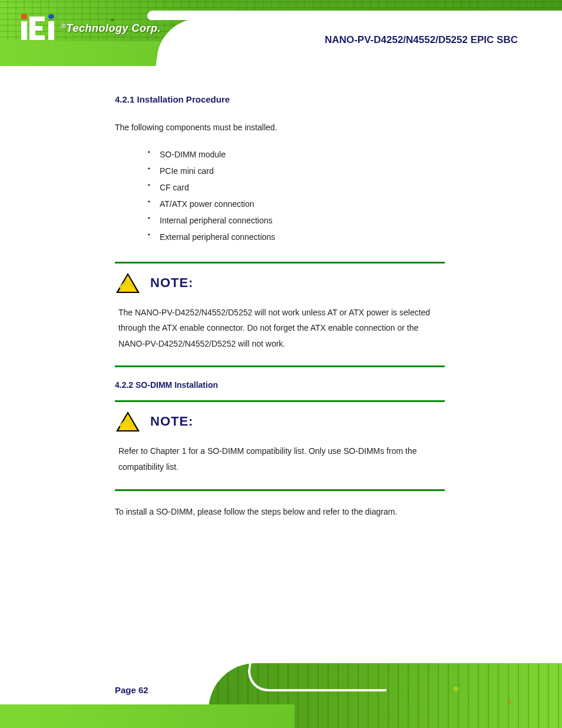  I want to click on subsection-heading: 4.2.2 SO-DIMM Installation, so click(280, 385).